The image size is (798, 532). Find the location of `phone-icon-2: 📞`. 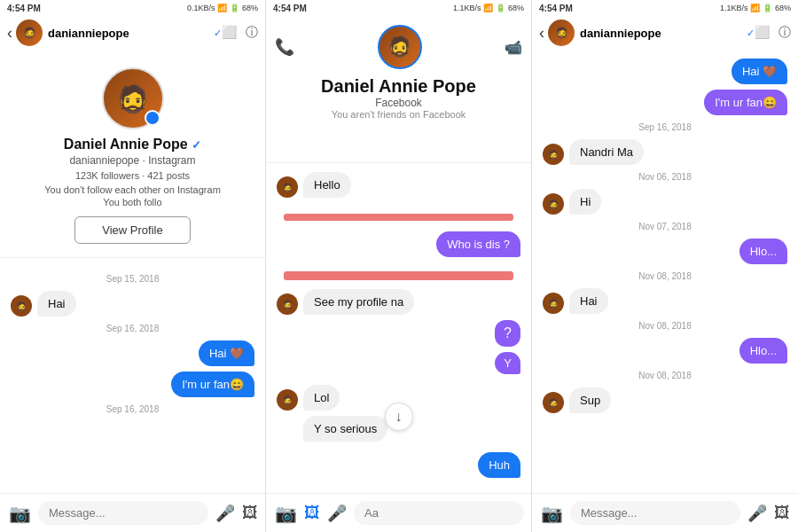

phone-icon-2: 📞 is located at coordinates (285, 47).